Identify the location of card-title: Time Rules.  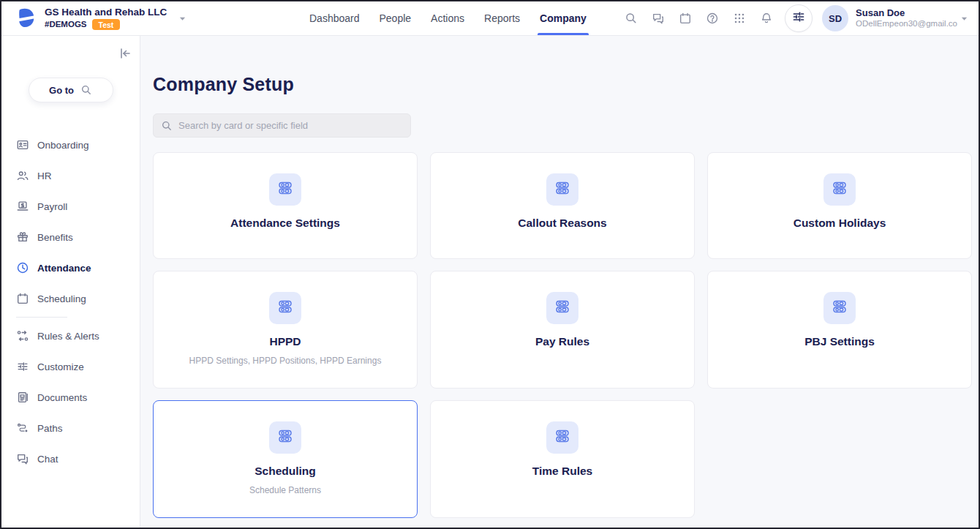
(562, 471).